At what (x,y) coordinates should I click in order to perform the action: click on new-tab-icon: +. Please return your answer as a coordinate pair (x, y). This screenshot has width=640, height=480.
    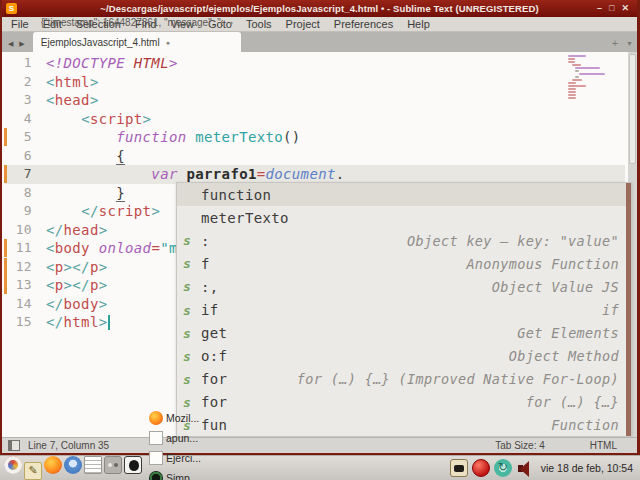
    Looking at the image, I should click on (615, 43).